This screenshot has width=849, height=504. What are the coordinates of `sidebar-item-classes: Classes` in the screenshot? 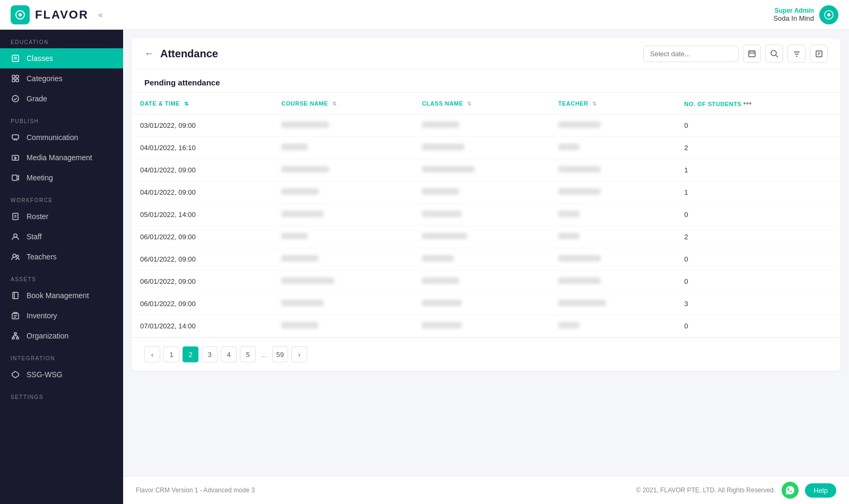 It's located at (62, 58).